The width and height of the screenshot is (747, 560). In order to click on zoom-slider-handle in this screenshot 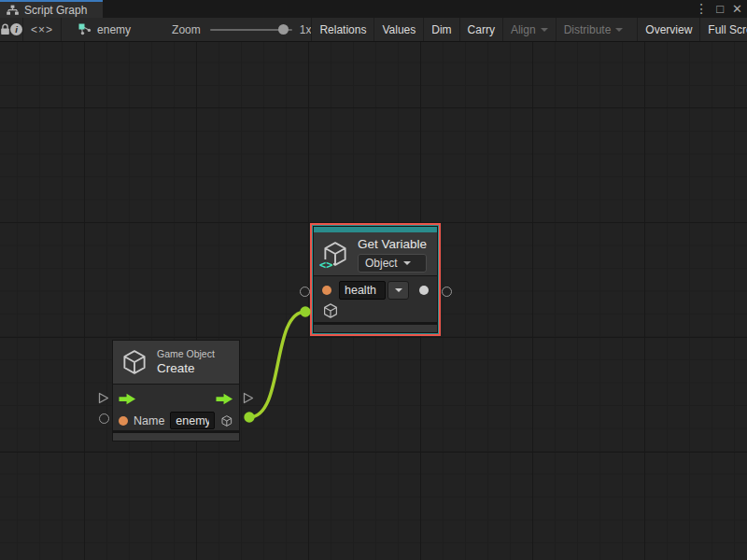, I will do `click(284, 30)`.